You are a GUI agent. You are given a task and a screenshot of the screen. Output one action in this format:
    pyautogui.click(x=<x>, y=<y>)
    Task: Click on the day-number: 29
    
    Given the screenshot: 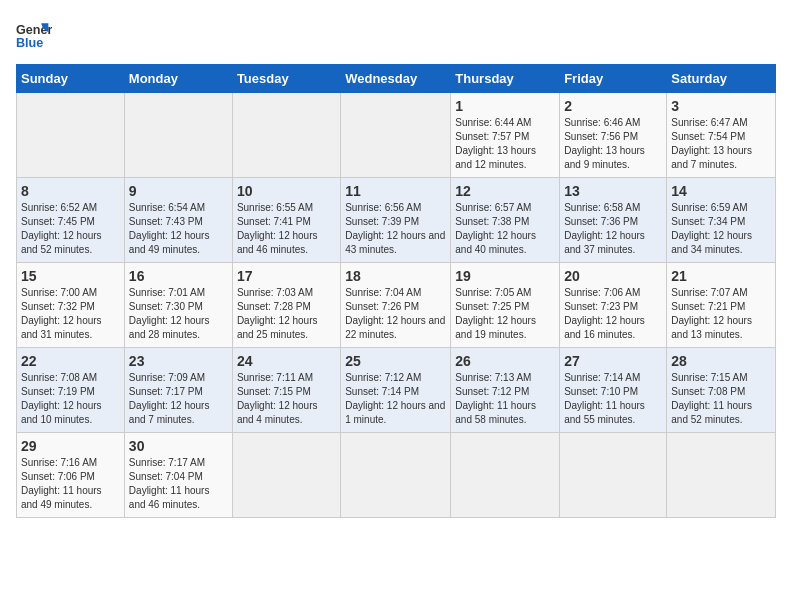 What is the action you would take?
    pyautogui.click(x=70, y=446)
    